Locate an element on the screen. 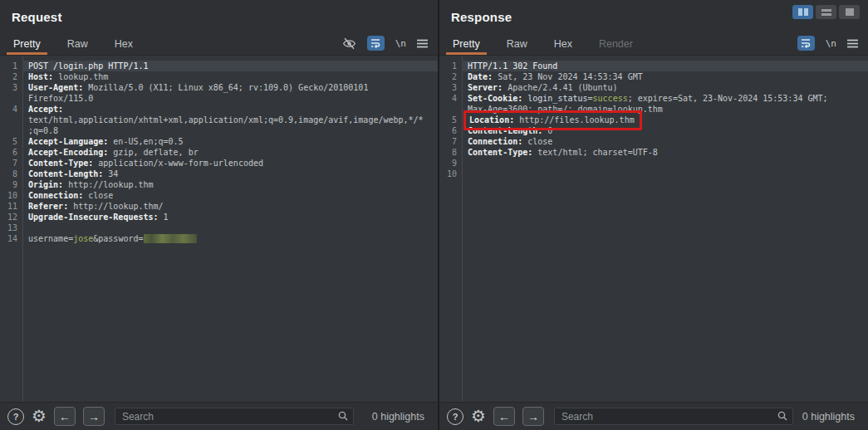 The width and height of the screenshot is (868, 430). code-line: 8Content-Type: text/html; charset=UTF-8 is located at coordinates (654, 153).